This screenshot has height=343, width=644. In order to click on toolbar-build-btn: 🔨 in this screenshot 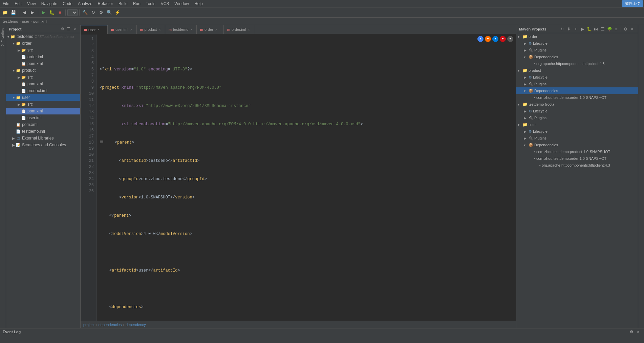, I will do `click(85, 13)`.